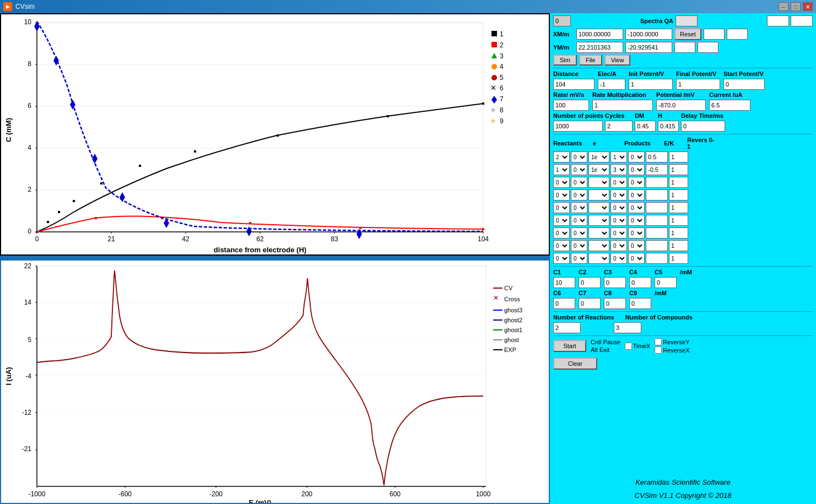  I want to click on r3-e-select, so click(599, 182).